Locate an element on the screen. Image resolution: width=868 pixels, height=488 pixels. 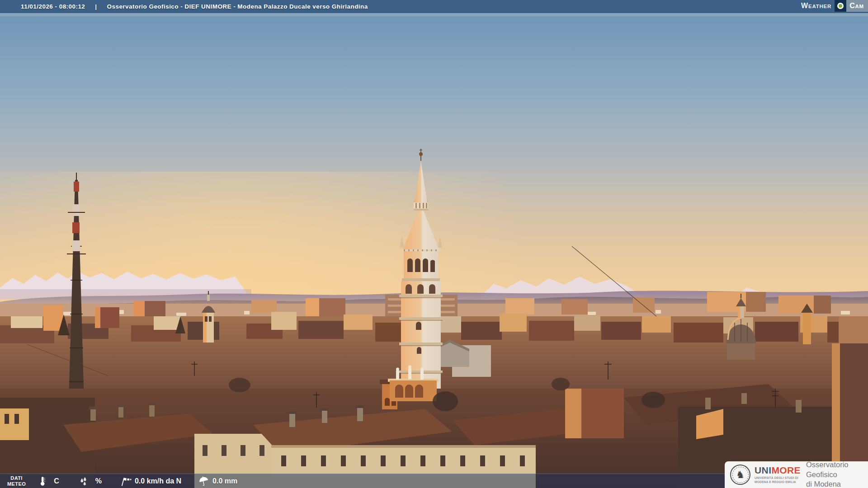
rain-reading: 0.0 mm is located at coordinates (218, 481).